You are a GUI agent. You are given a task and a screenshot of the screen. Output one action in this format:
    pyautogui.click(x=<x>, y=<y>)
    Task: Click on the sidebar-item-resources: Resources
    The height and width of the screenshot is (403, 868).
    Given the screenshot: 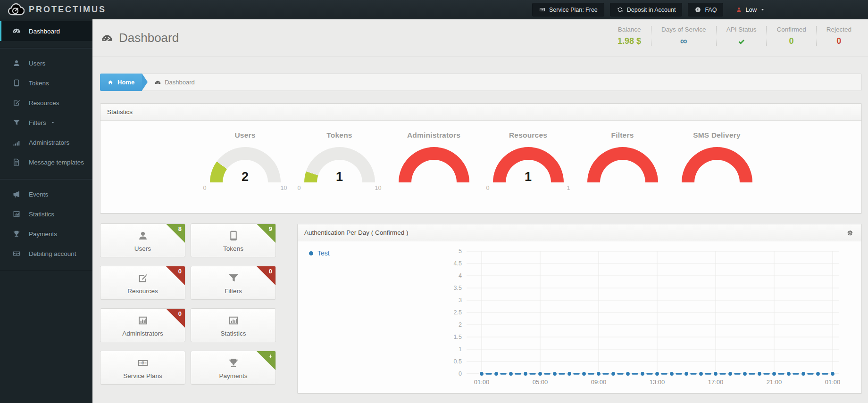 What is the action you would take?
    pyautogui.click(x=46, y=103)
    